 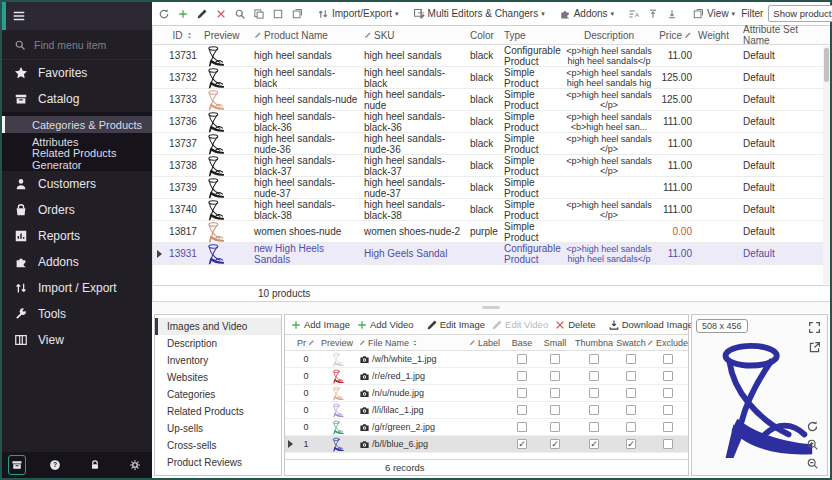 What do you see at coordinates (800, 14) in the screenshot?
I see `filter-select: Show products from selected categories▾` at bounding box center [800, 14].